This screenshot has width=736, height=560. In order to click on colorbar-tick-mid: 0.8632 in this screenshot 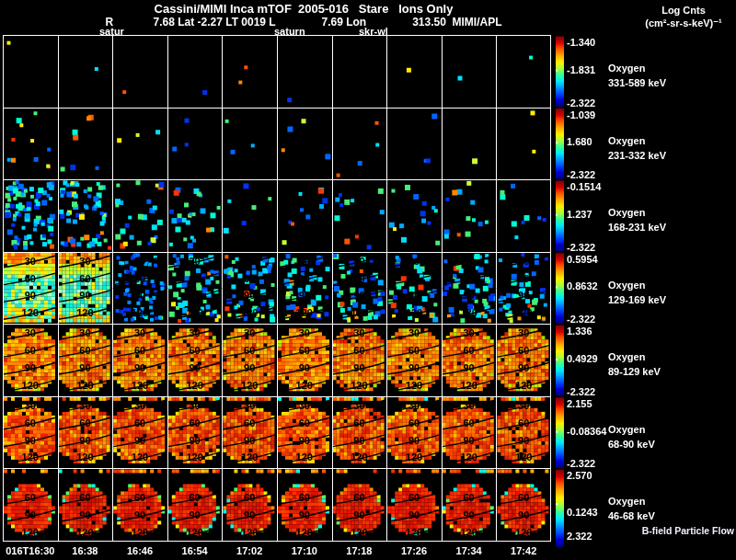, I will do `click(582, 286)`.